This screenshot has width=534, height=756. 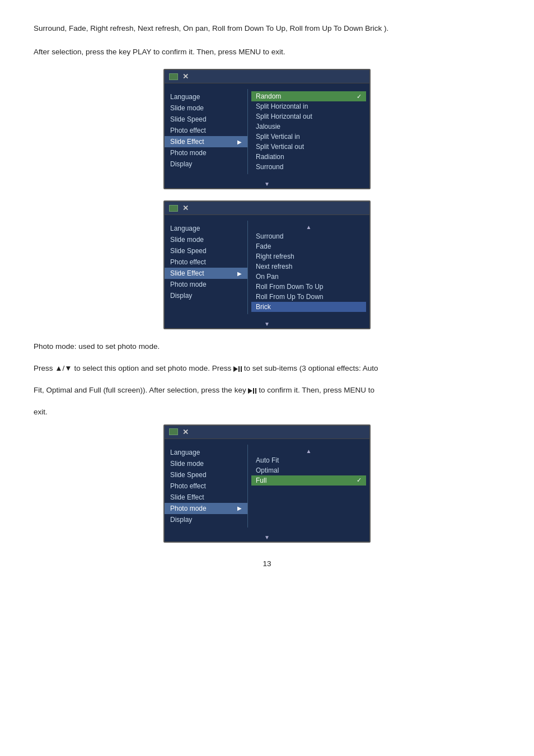 I want to click on menu-panel-1: ✕ Language Slide mode Slide Speed Photo …, so click(x=267, y=129).